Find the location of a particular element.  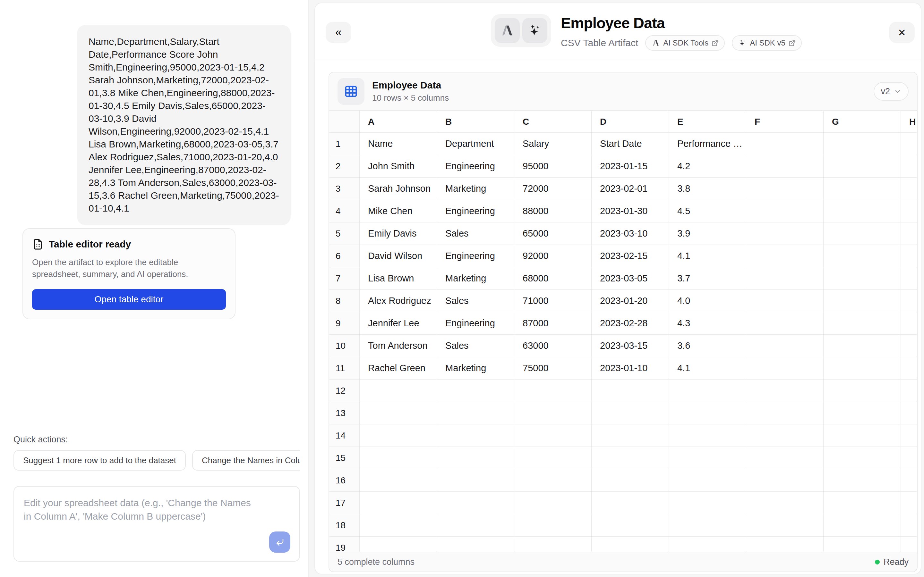

column-header-B: B is located at coordinates (476, 122).